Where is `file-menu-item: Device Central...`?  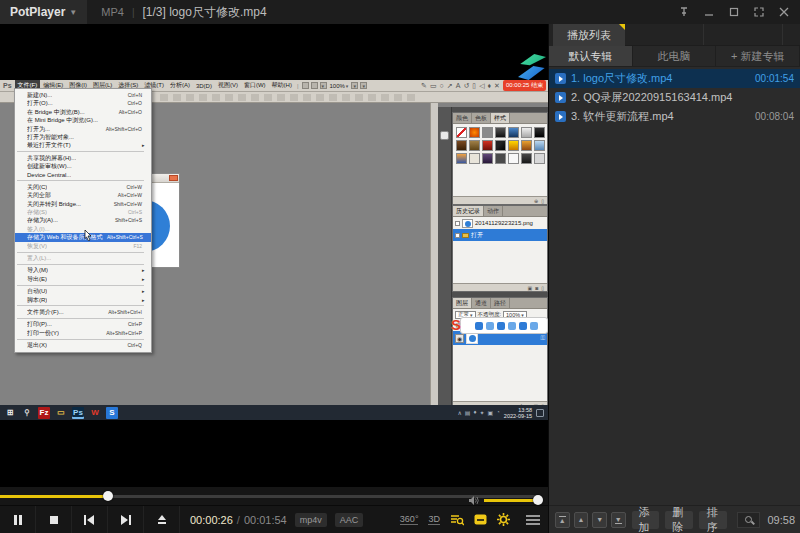 file-menu-item: Device Central... is located at coordinates (83, 175).